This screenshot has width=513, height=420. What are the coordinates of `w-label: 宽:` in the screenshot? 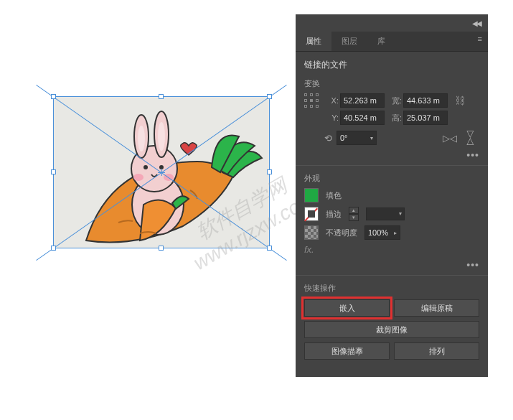 It's located at (395, 101).